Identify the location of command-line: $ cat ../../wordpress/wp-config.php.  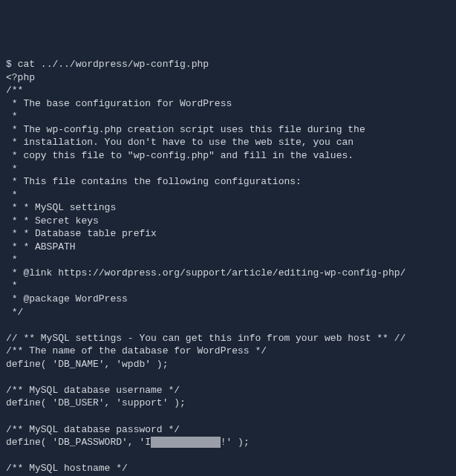
(107, 64).